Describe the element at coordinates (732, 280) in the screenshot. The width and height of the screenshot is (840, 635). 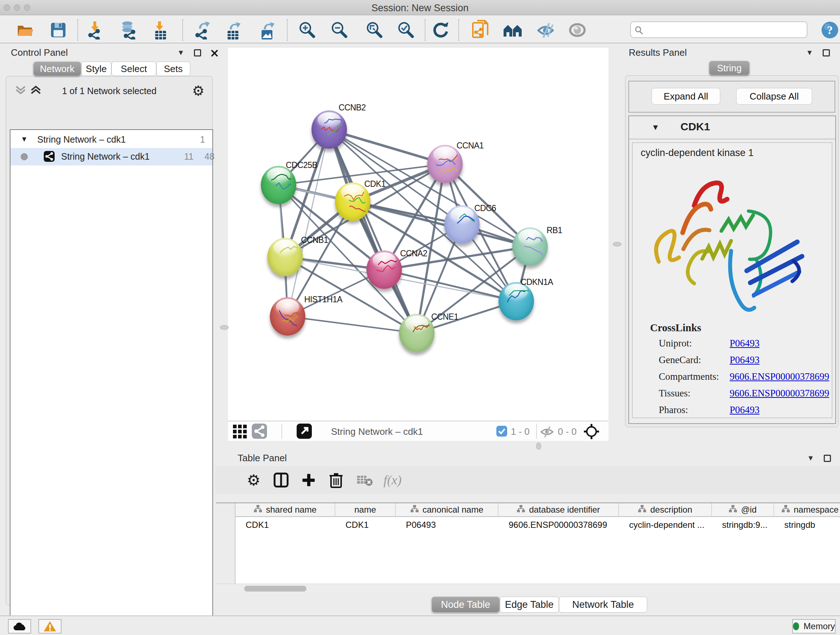
I see `gene-details: cyclin-dependent kinase 1` at that location.